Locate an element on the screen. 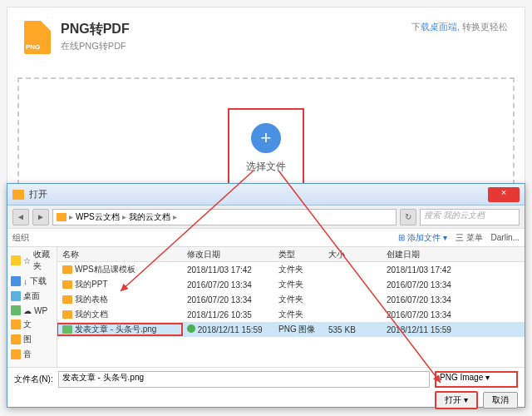 This screenshot has width=532, height=416. filename-input: 发表文章 - 头条号.png is located at coordinates (244, 379).